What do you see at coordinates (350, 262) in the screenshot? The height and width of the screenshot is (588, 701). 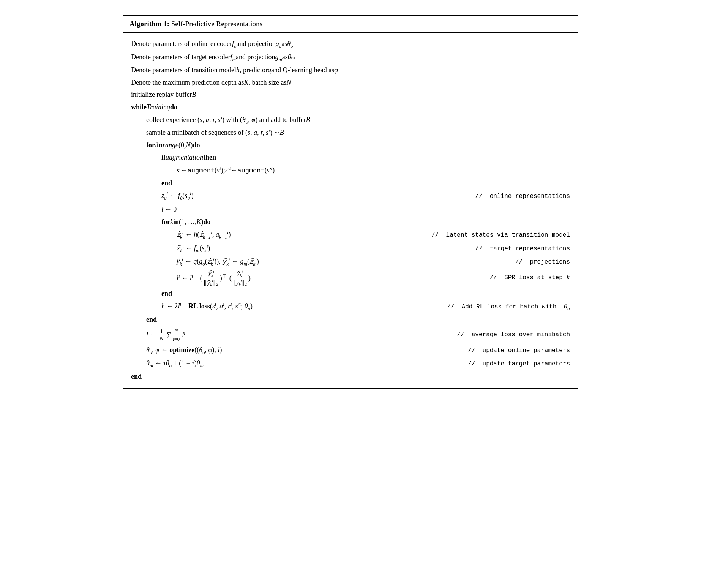 I see `yhat-line: ŷki ← q(go(ẑki)), ỹki ← gm(z̃ki) // proj…` at bounding box center [350, 262].